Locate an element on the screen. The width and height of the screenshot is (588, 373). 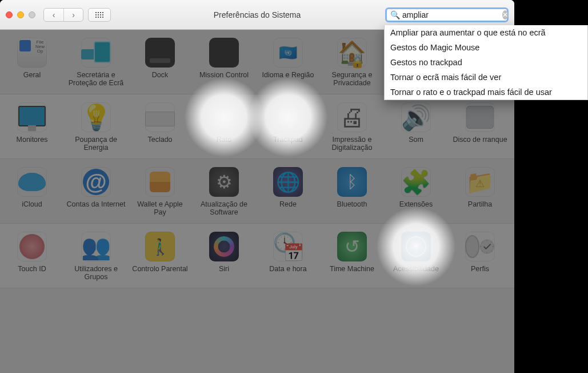
pref-label: Utilizadores e Grupos is located at coordinates (96, 273).